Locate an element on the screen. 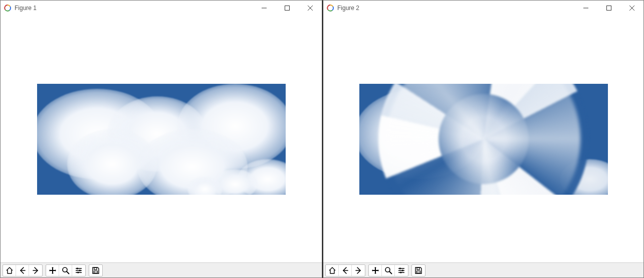 The height and width of the screenshot is (278, 644). window-title: Figure 1 is located at coordinates (133, 8).